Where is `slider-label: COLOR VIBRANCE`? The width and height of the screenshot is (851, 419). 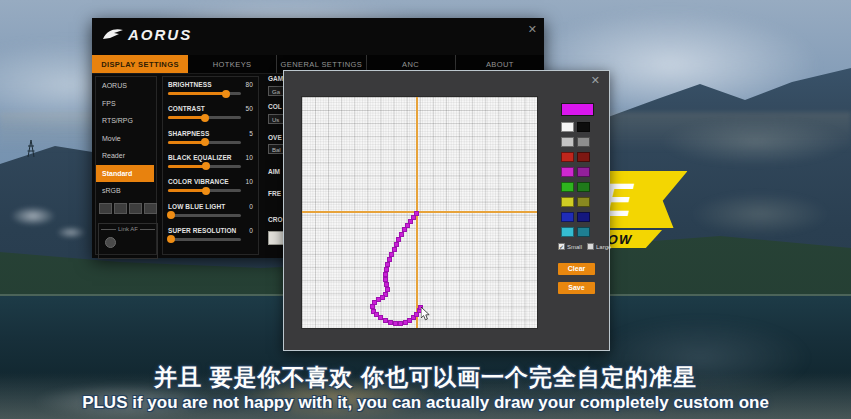 slider-label: COLOR VIBRANCE is located at coordinates (198, 182).